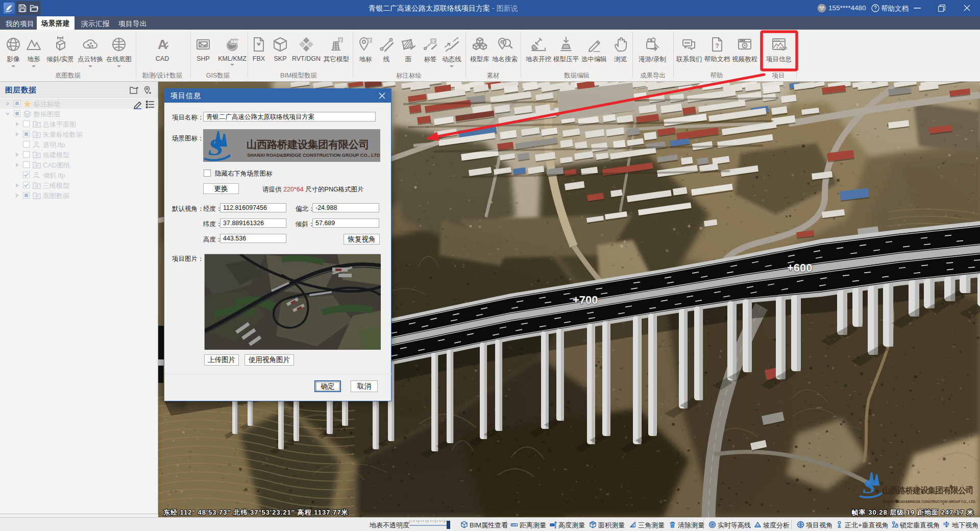 This screenshot has height=531, width=980. Describe the element at coordinates (800, 268) in the screenshot. I see `svg-text: +600` at that location.